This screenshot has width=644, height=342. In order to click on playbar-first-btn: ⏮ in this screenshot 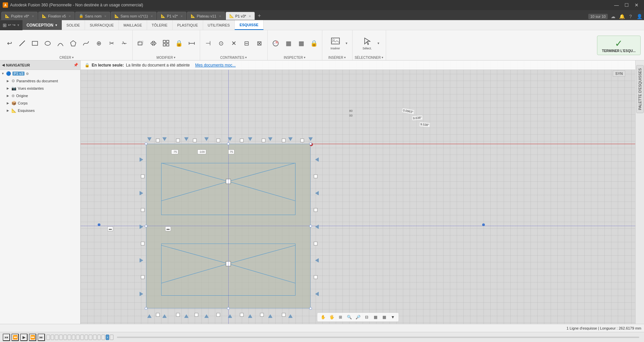, I will do `click(6, 337)`.